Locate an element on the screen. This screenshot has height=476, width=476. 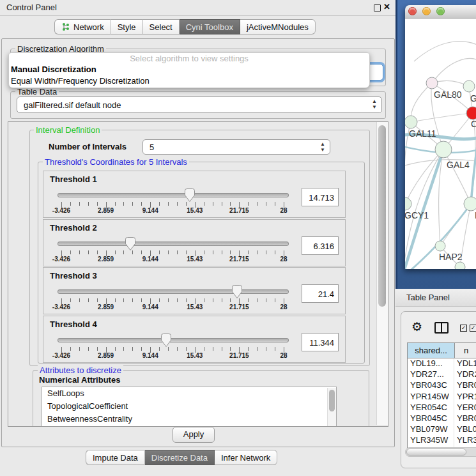
list-item: BetweennessCentrality is located at coordinates (189, 419).